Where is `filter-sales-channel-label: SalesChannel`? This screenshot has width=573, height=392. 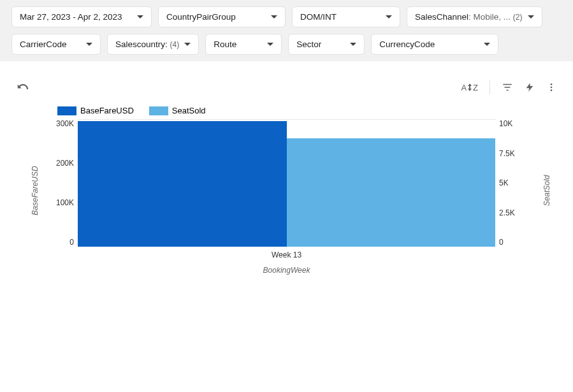
filter-sales-channel-label: SalesChannel is located at coordinates (442, 17).